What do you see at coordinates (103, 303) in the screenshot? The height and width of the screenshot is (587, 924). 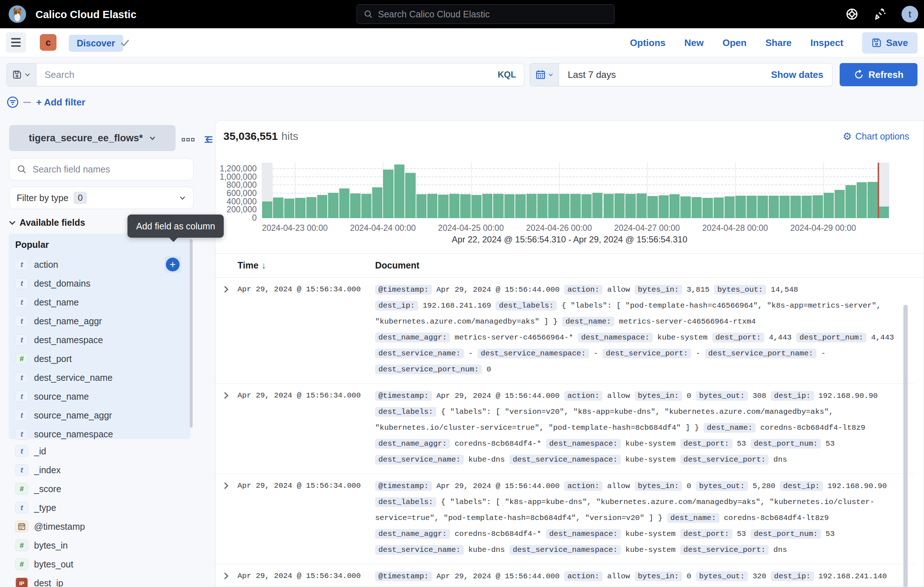 I see `field-item-dest_name: tdest_name` at bounding box center [103, 303].